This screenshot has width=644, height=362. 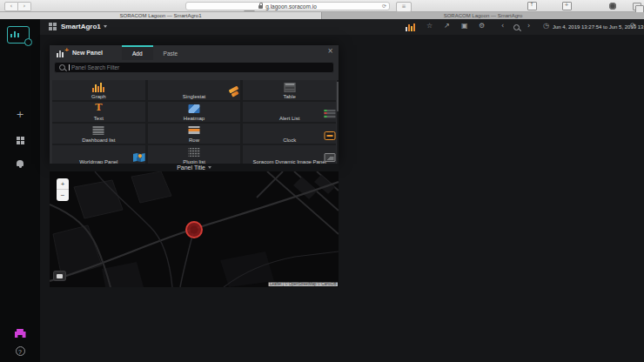 What do you see at coordinates (194, 140) in the screenshot?
I see `panel-type-label: Row` at bounding box center [194, 140].